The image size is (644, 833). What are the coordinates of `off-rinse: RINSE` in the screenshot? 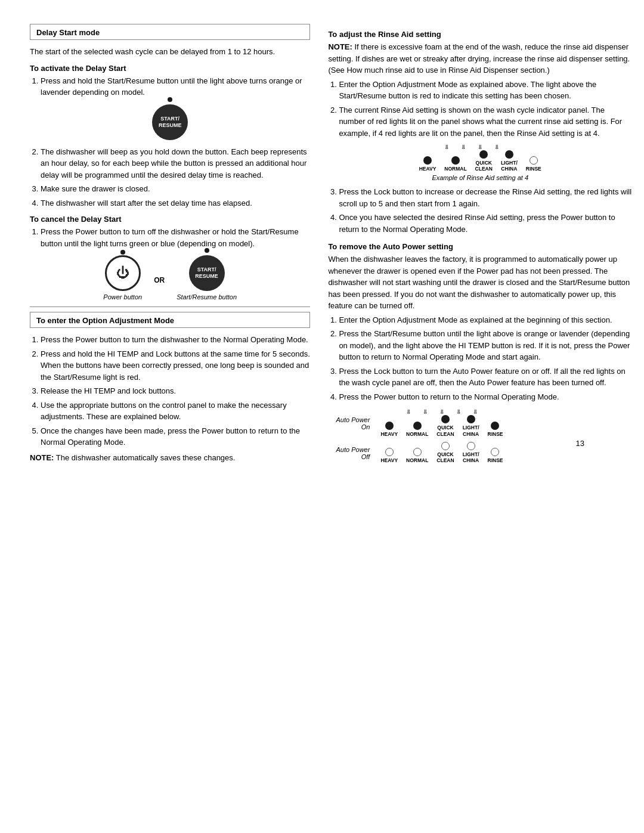 It's located at (496, 456).